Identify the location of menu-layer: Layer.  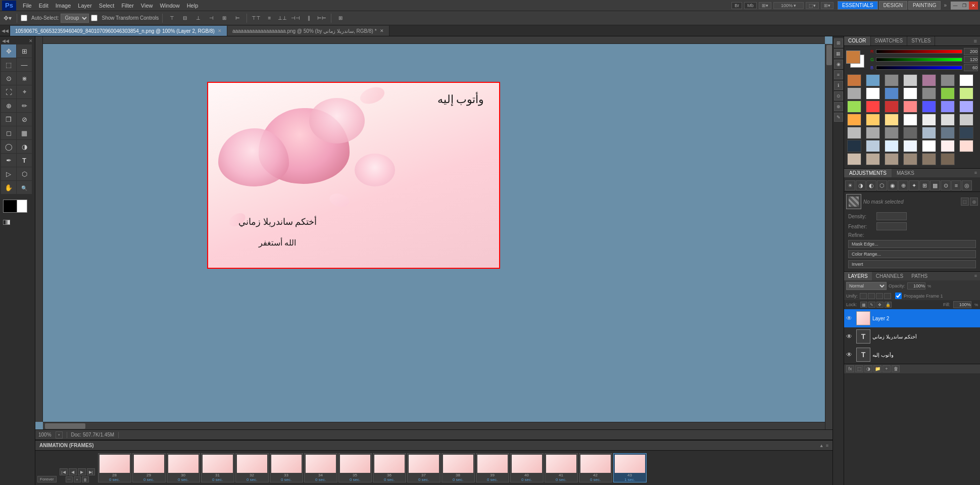
(85, 6).